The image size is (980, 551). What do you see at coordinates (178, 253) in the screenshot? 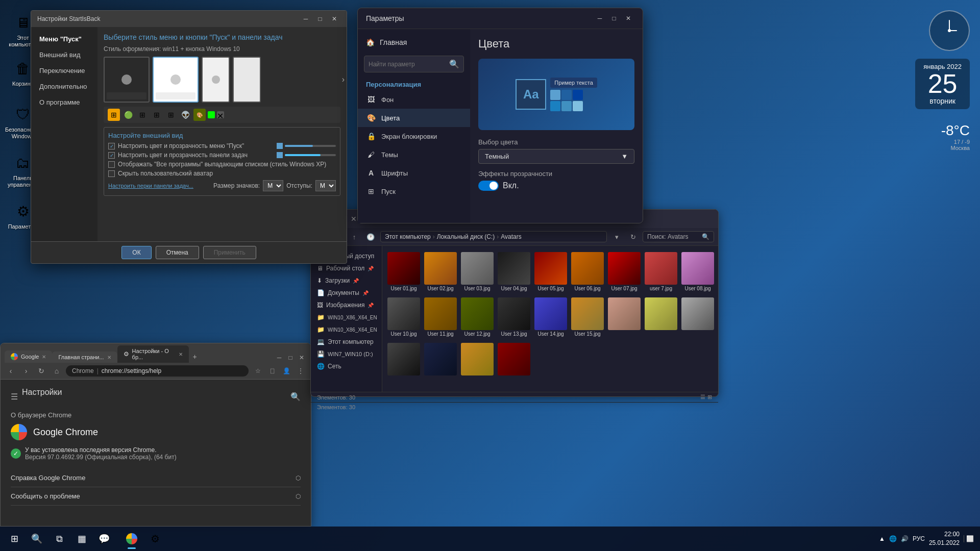
I see `cancel-button: Отмена` at bounding box center [178, 253].